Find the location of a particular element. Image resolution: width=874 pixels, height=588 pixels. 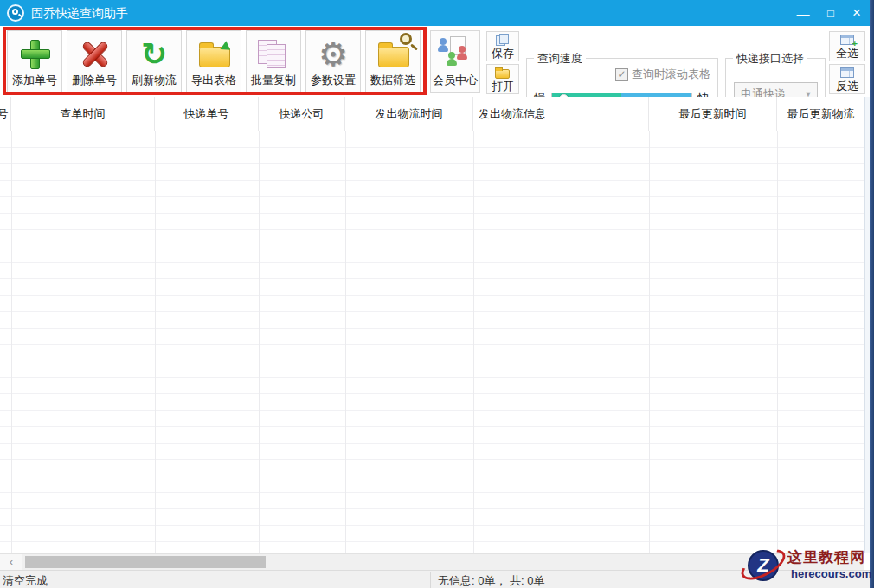

close-button: × is located at coordinates (857, 13).